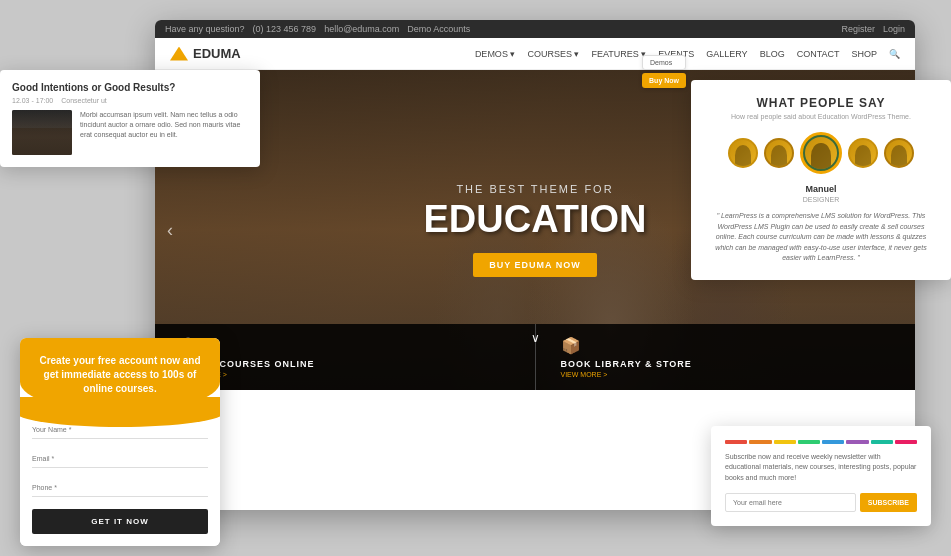  Describe the element at coordinates (362, 29) in the screenshot. I see `email-text: hello@eduma.com` at that location.